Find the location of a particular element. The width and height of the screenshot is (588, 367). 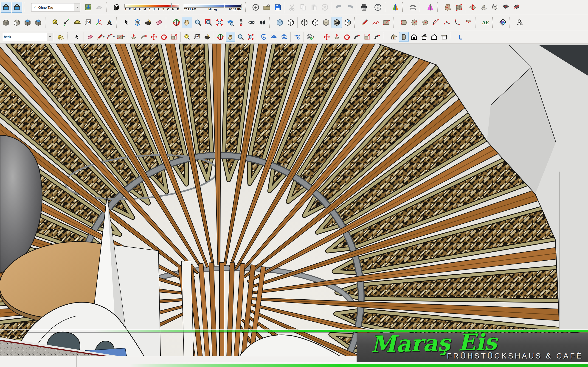

three-point-arc-button is located at coordinates (458, 22).